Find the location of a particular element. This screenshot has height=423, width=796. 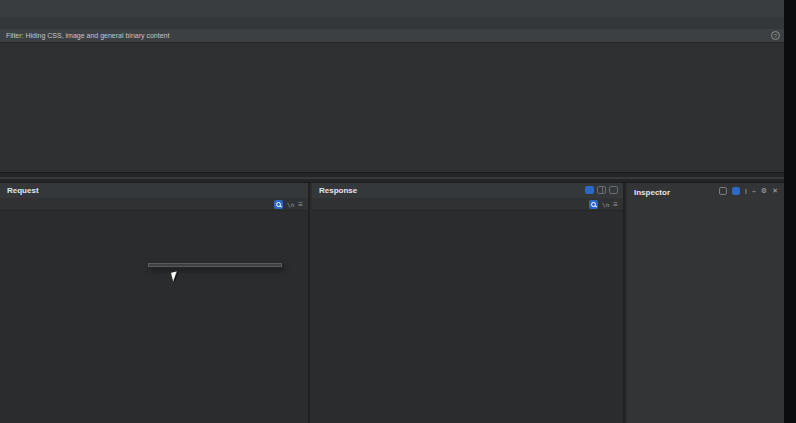

filter-text: Filter: Hiding CSS, image and general bi… is located at coordinates (88, 36).